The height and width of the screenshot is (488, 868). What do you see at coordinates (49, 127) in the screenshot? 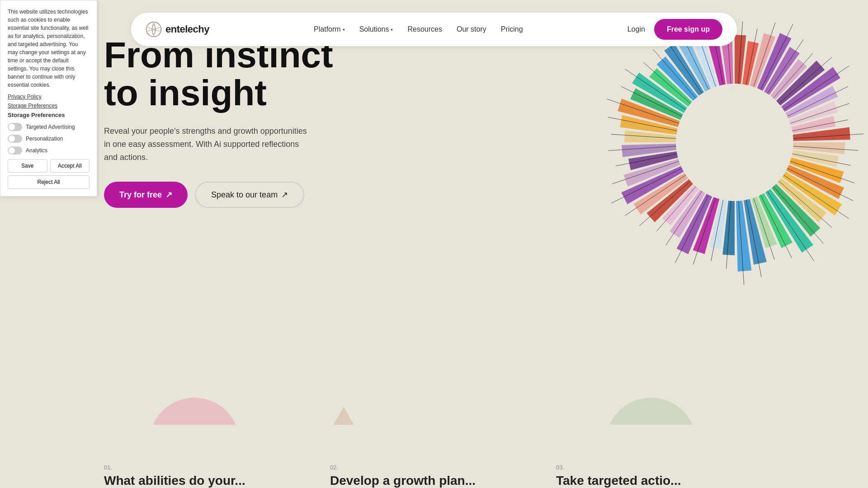
I see `targeted-advertising-row: Targeted Advertising` at bounding box center [49, 127].